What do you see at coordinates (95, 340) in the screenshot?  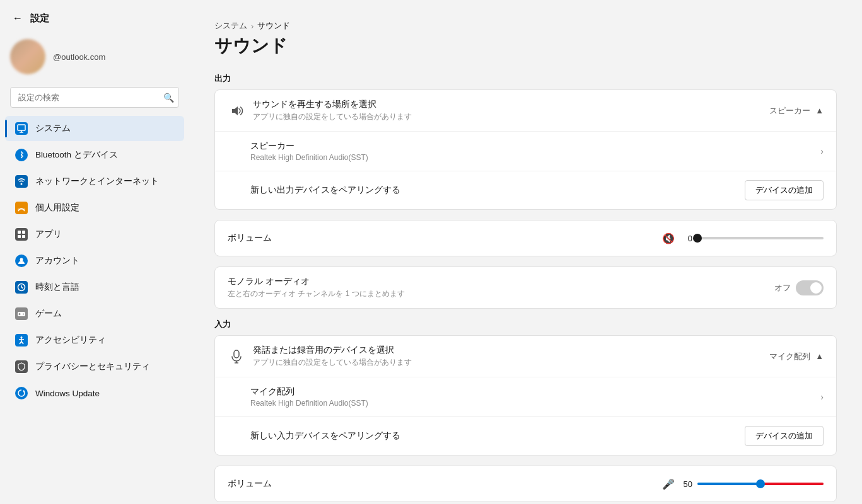 I see `sidebar-item-accessibility: アクセシビリティ` at bounding box center [95, 340].